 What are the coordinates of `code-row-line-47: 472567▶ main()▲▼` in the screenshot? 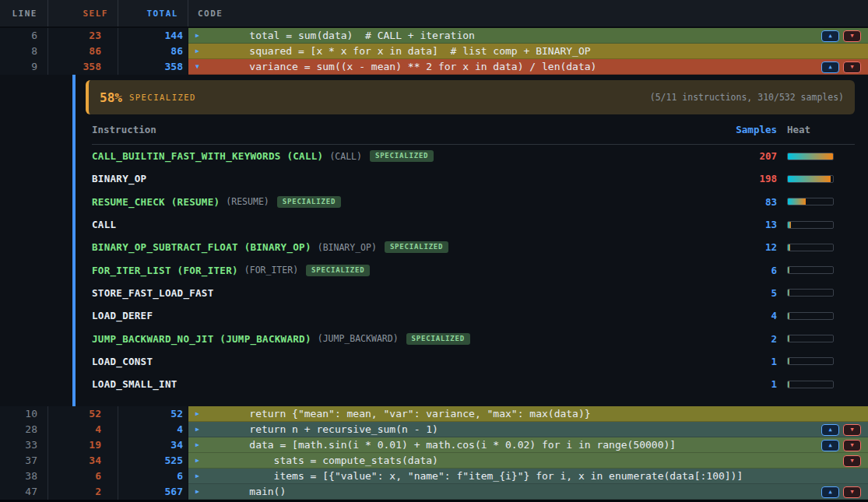 It's located at (434, 492).